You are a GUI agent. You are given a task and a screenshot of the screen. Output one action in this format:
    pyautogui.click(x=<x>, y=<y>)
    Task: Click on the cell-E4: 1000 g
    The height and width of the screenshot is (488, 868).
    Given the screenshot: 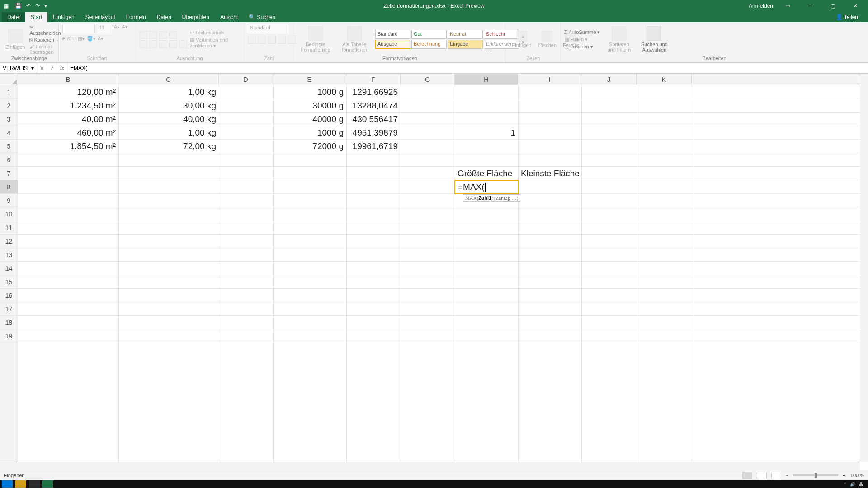 What is the action you would take?
    pyautogui.click(x=310, y=133)
    